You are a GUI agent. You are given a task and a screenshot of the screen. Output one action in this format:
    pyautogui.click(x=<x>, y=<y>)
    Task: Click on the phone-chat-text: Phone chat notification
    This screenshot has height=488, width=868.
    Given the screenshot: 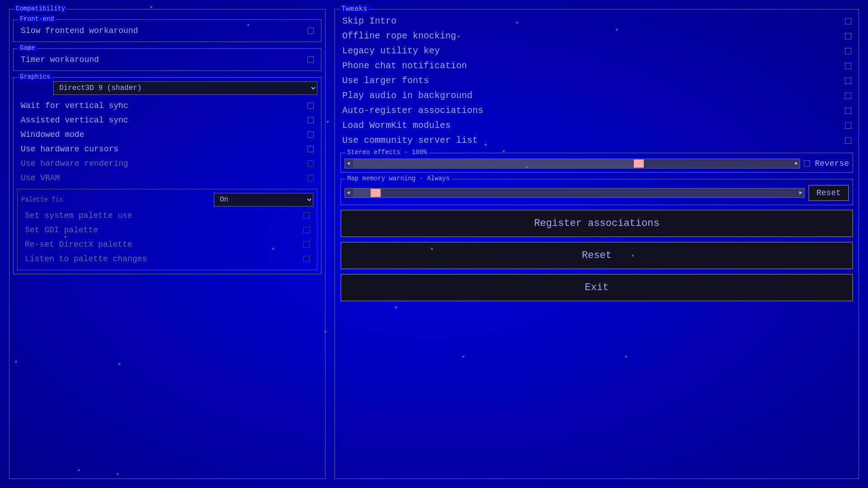 What is the action you would take?
    pyautogui.click(x=405, y=66)
    